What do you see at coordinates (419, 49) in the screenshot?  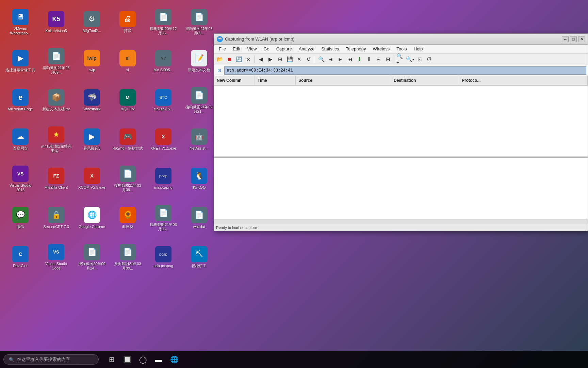 I see `menu-help: Help` at bounding box center [419, 49].